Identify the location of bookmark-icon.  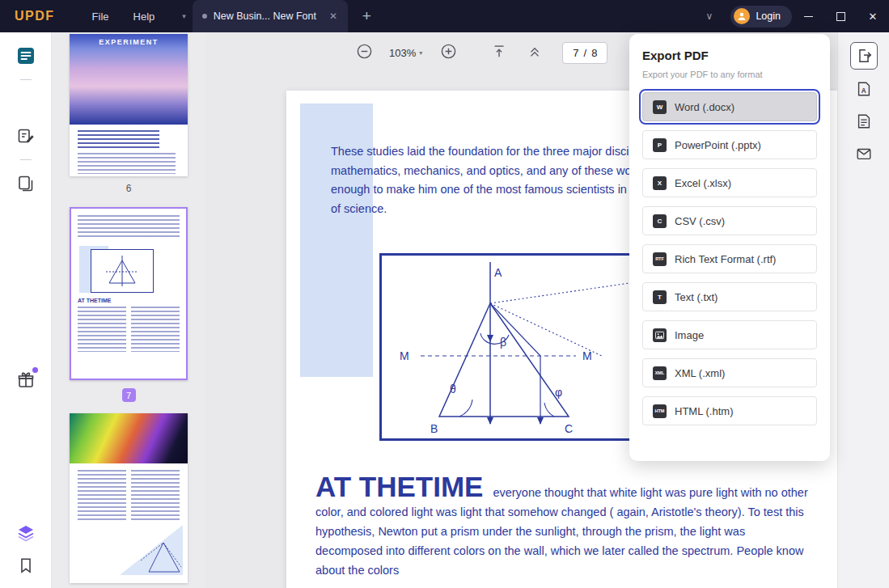
(26, 565).